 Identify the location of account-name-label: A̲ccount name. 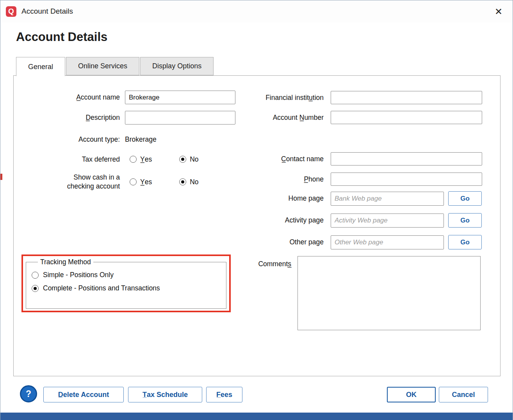
(69, 98).